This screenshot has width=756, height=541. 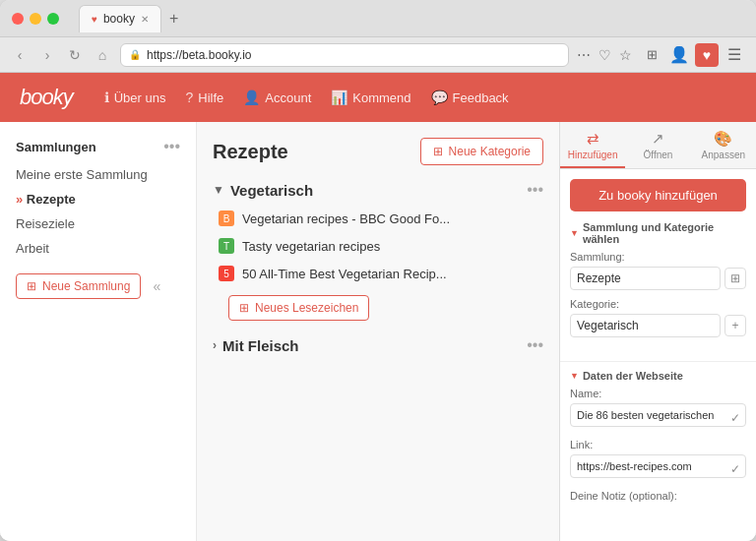 I want to click on menu-icon: ☰, so click(x=734, y=55).